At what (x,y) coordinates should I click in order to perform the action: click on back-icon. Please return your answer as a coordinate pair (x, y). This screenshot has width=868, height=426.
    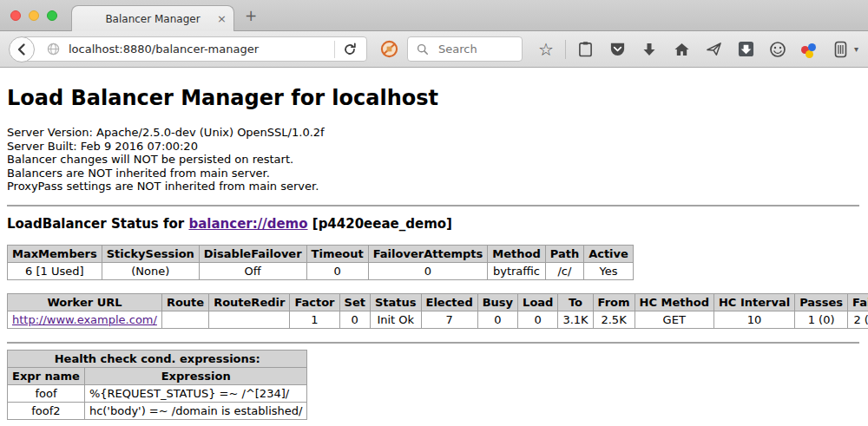
    Looking at the image, I should click on (22, 49).